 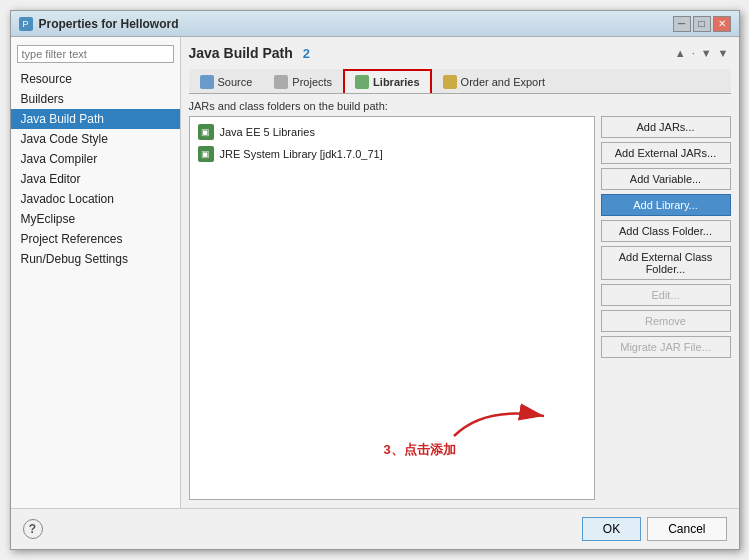 I want to click on add-external-class-folder-button: Add External Class Folder..., so click(x=666, y=263).